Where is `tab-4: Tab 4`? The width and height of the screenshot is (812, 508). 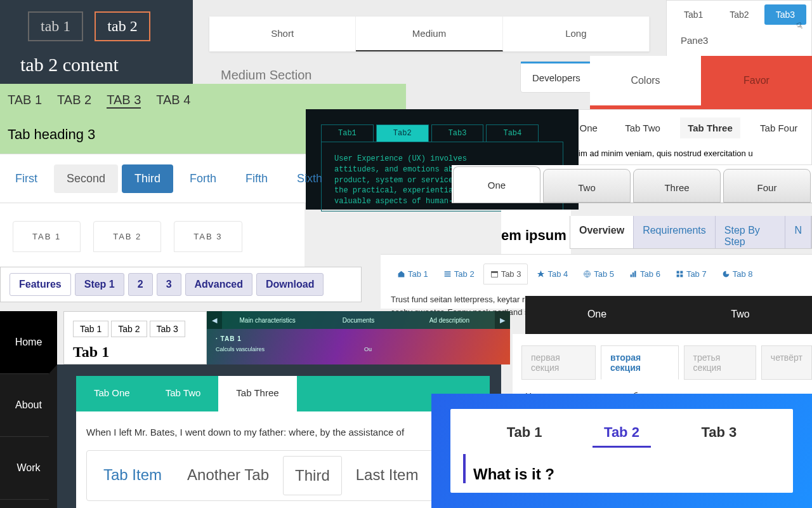
tab-4: Tab 4 is located at coordinates (552, 274).